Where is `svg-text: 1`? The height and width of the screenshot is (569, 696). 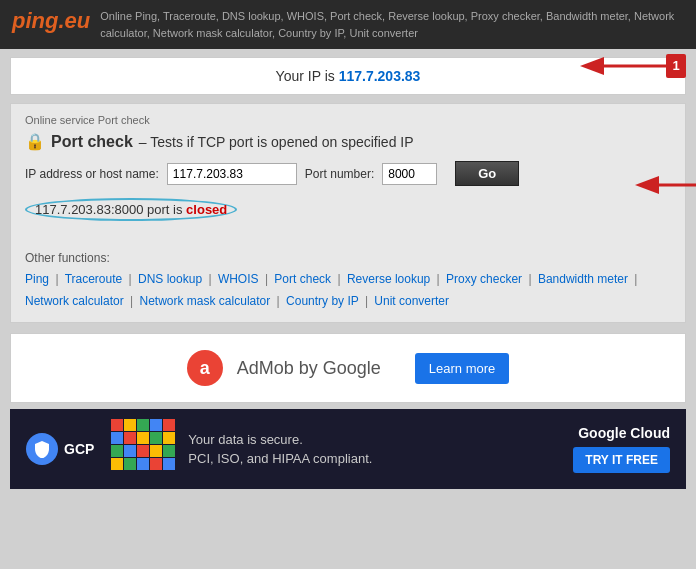
svg-text: 1 is located at coordinates (676, 66).